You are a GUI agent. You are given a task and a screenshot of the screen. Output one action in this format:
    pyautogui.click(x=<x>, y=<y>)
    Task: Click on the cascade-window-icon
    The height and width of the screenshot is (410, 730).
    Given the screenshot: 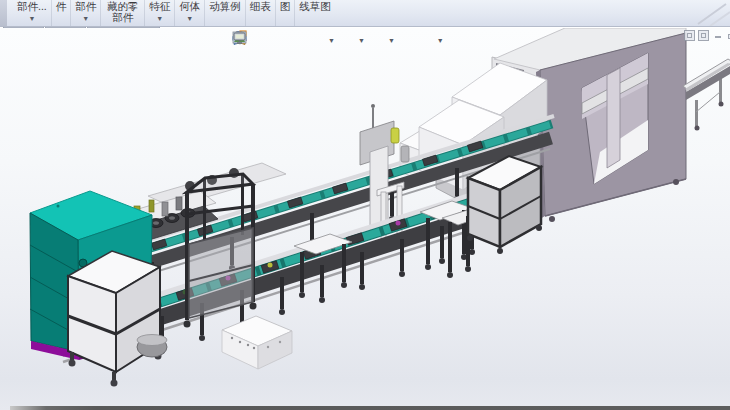 What is the action you would take?
    pyautogui.click(x=704, y=36)
    